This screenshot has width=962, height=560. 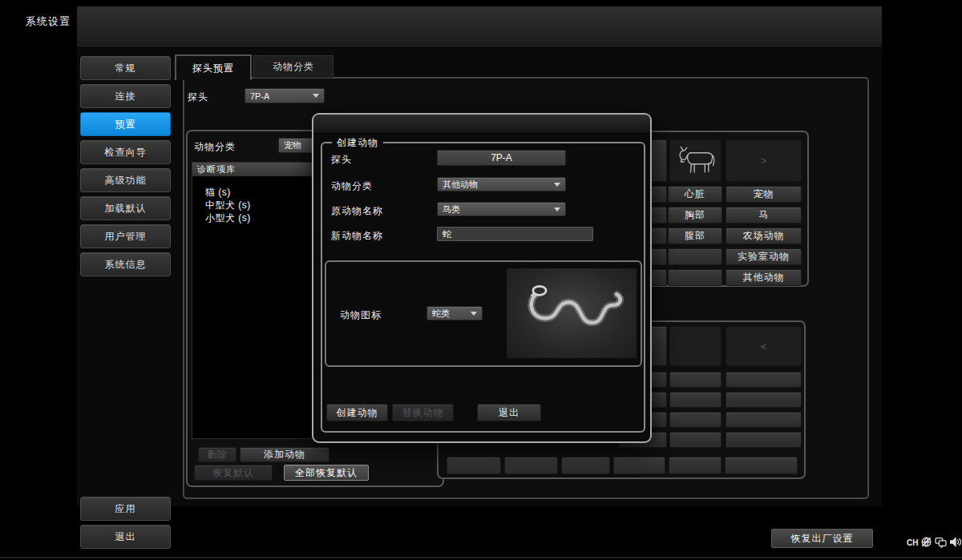 What do you see at coordinates (125, 152) in the screenshot?
I see `sidebar-item-exam-wizard: 检查向导` at bounding box center [125, 152].